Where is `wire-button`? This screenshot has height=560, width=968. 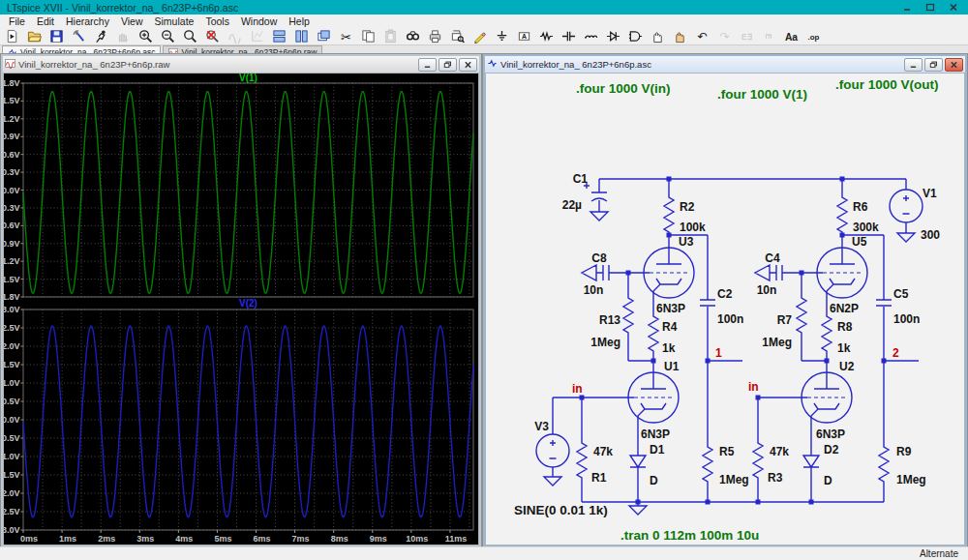 wire-button is located at coordinates (480, 37).